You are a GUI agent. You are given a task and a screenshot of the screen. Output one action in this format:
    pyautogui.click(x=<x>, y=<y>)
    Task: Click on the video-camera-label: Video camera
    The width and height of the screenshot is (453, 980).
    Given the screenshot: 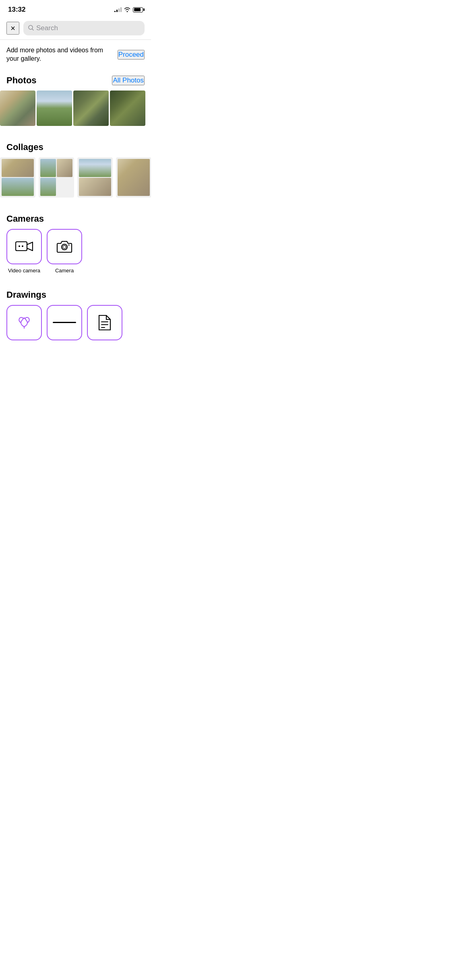 What is the action you would take?
    pyautogui.click(x=24, y=270)
    